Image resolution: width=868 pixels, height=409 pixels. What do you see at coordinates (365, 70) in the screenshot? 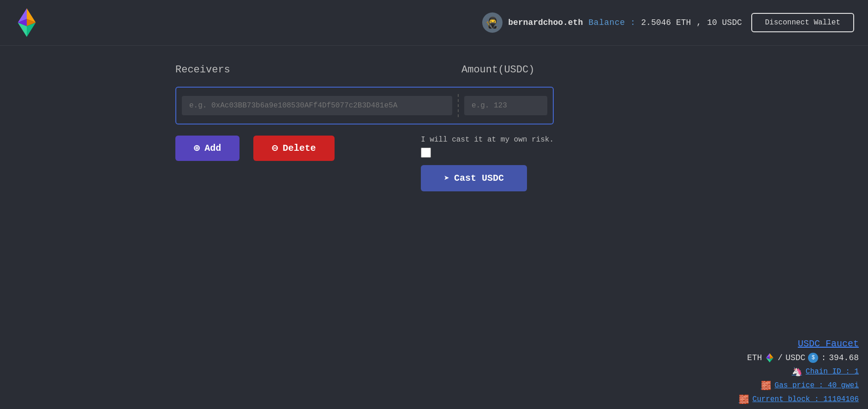
I see `column-labels: Receivers Amount(USDC)` at bounding box center [365, 70].